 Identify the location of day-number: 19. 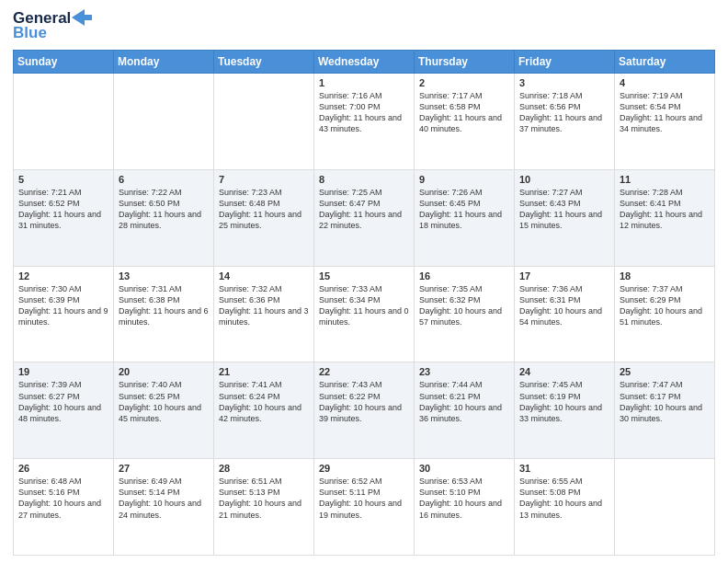
(63, 372).